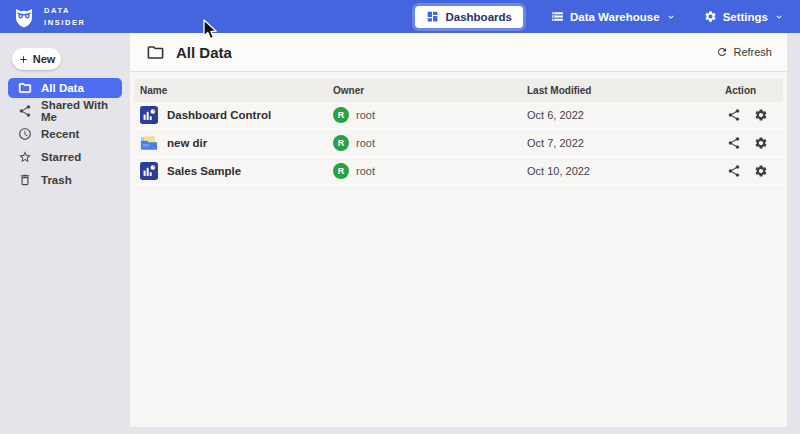  Describe the element at coordinates (210, 30) in the screenshot. I see `mouse-cursor` at that location.